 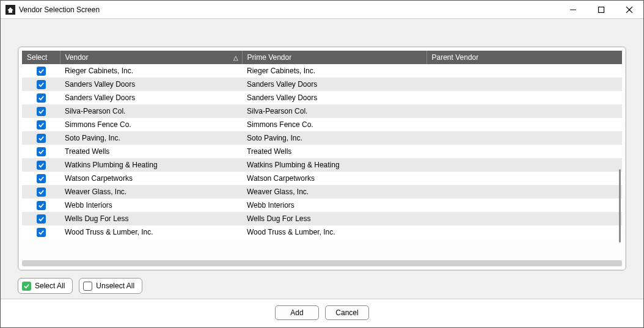 What do you see at coordinates (322, 151) in the screenshot?
I see `table-row: Treated WellsTreated Wells` at bounding box center [322, 151].